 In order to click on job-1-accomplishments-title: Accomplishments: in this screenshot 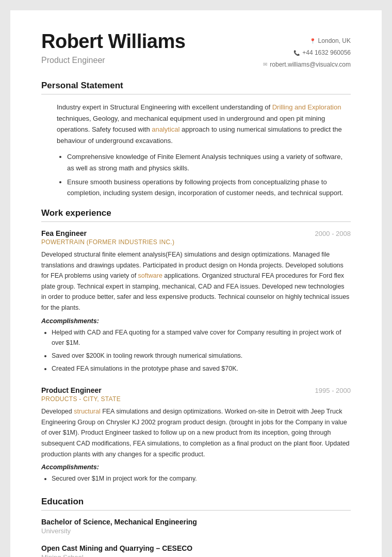, I will do `click(196, 321)`.